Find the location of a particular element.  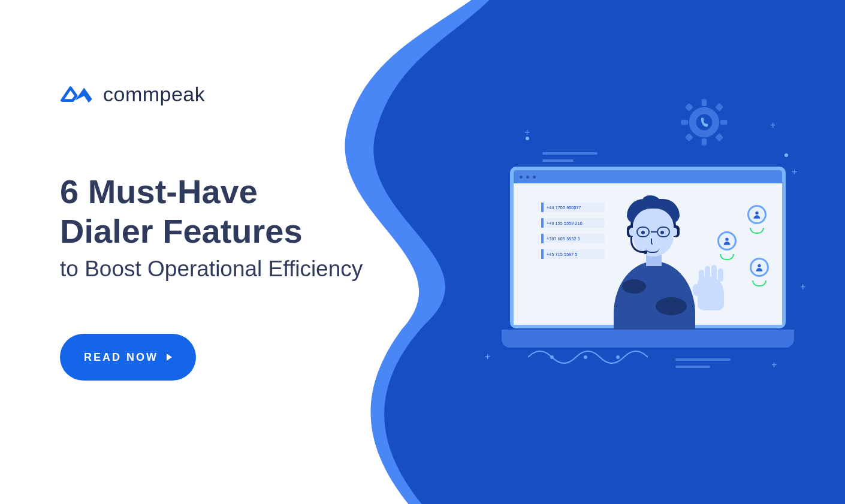

phone-number-item: +49 155 5559 210 is located at coordinates (573, 223).